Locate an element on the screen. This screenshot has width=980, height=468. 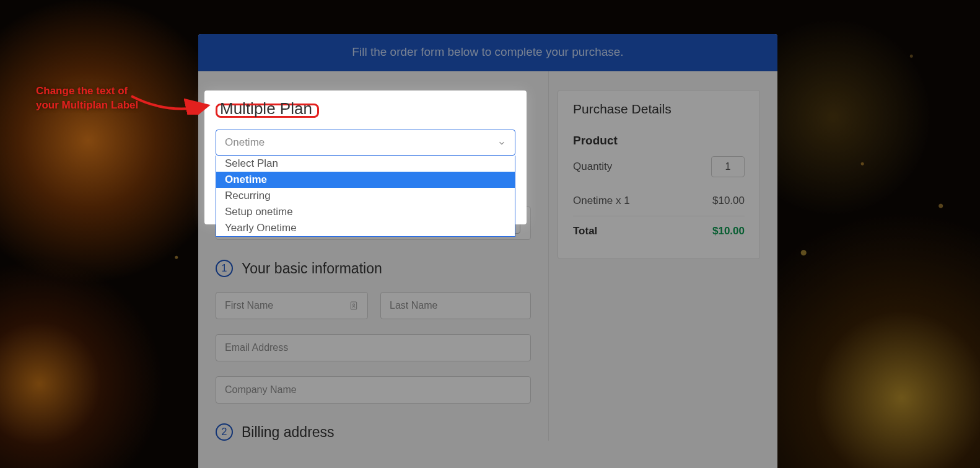
line-item-label: Onetime x 1 is located at coordinates (602, 201).